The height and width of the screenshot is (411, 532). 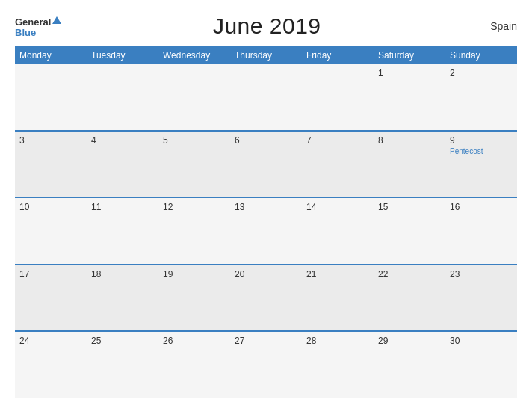 What do you see at coordinates (481, 164) in the screenshot?
I see `calendar-cell: 9Pentecost` at bounding box center [481, 164].